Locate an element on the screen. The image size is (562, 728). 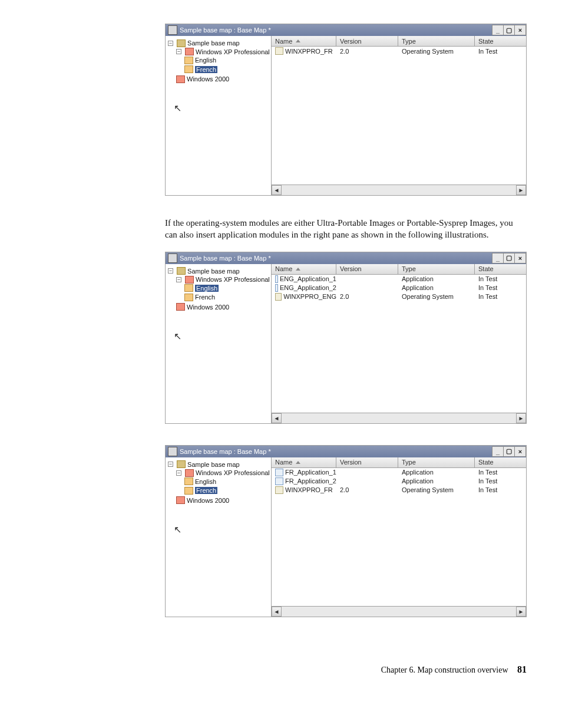
table-row: FR_Application_2ApplicationIn Test is located at coordinates (399, 481).